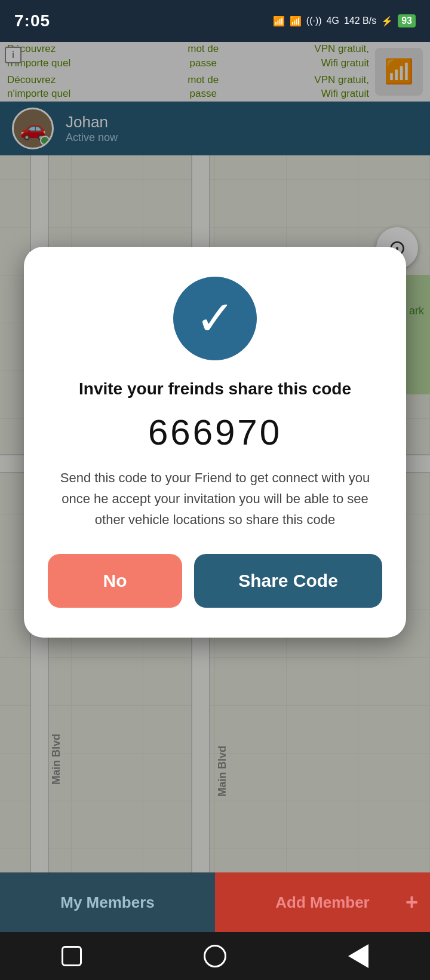 The width and height of the screenshot is (430, 980). Describe the element at coordinates (215, 956) in the screenshot. I see `home-button` at that location.